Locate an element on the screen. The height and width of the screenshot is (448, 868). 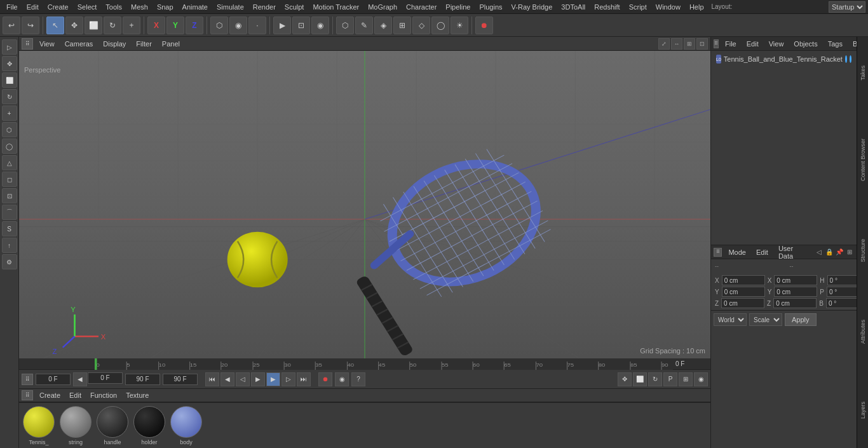
object-mode-button: ⬡ is located at coordinates (219, 25).